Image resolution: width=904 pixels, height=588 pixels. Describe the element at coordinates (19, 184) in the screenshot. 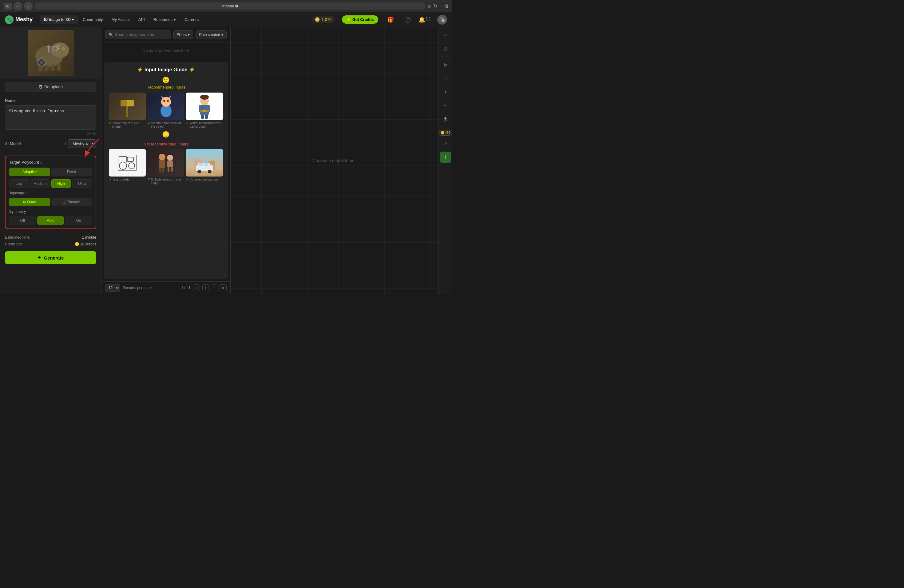

I see `low-quality-button: Low` at that location.